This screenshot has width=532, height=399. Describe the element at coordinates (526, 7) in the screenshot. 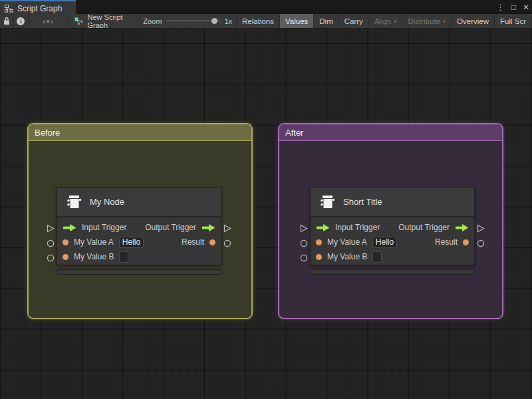

I see `close-icon: ✕` at that location.